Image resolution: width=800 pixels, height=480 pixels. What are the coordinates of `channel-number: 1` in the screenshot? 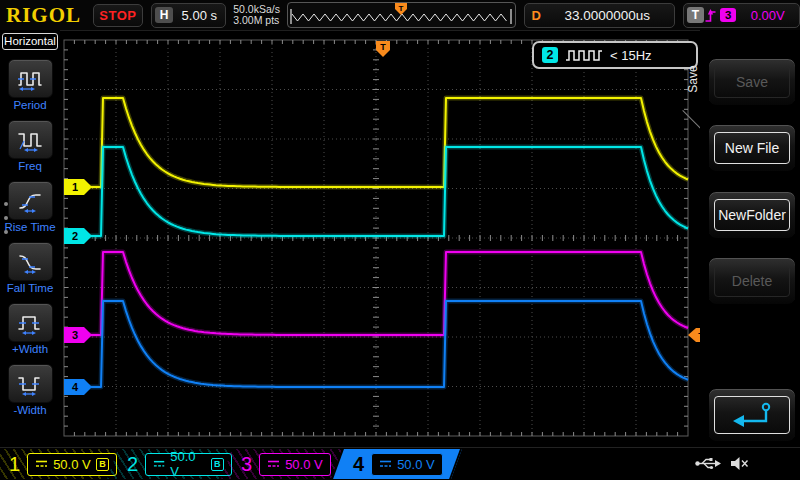 It's located at (14, 464).